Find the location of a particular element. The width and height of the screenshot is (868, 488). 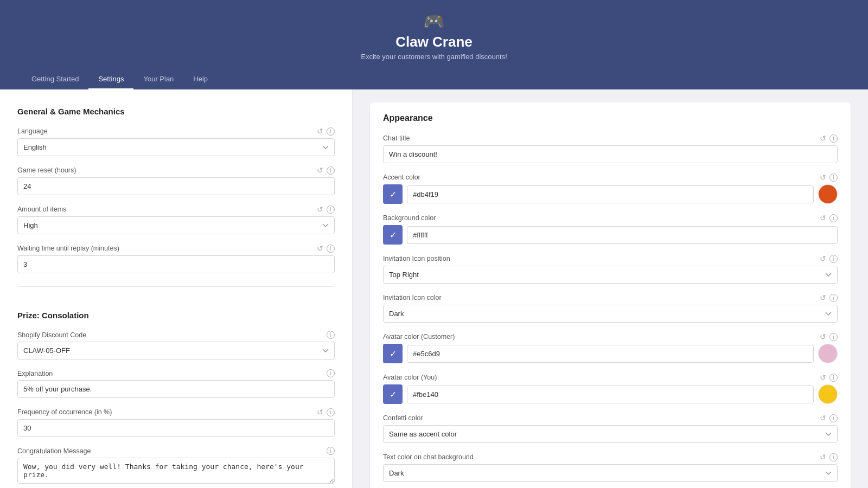

chat-title-input is located at coordinates (610, 154).